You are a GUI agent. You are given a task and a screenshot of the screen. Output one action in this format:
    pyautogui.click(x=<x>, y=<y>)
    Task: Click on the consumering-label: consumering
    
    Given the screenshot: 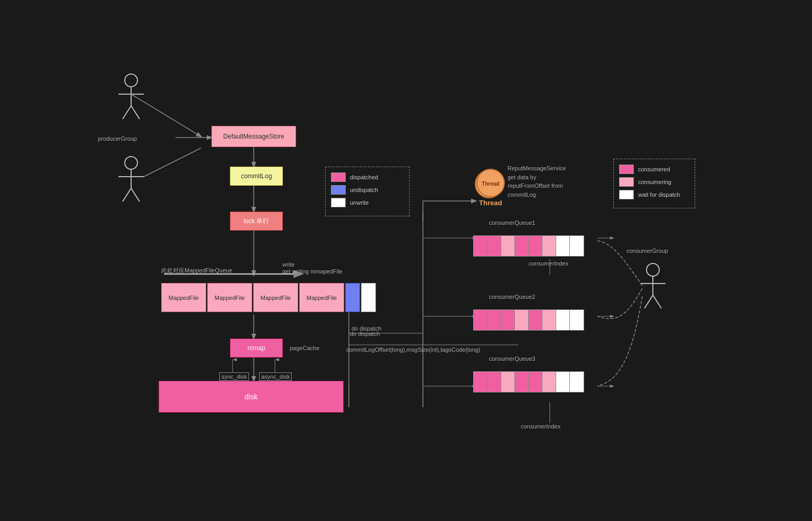 What is the action you would take?
    pyautogui.click(x=654, y=182)
    